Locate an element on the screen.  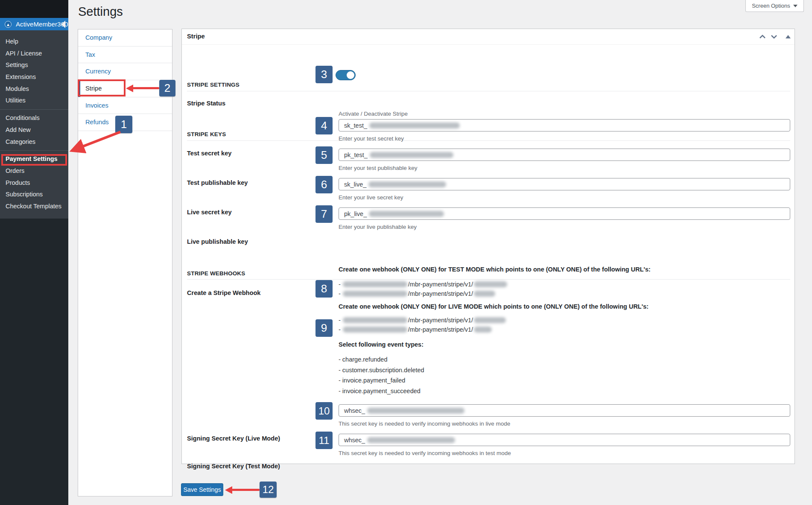
event-types-list: - charge.refunded - customer.subscriptio… is located at coordinates (382, 375).